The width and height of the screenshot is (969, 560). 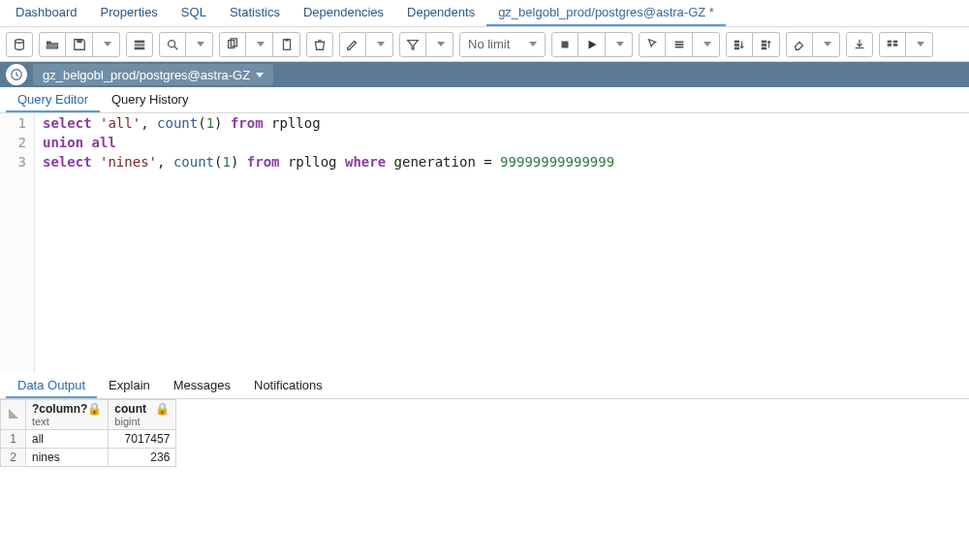 I want to click on top-tabs: DashboardPropertiesSQLStatisticsDependen…, so click(x=484, y=14).